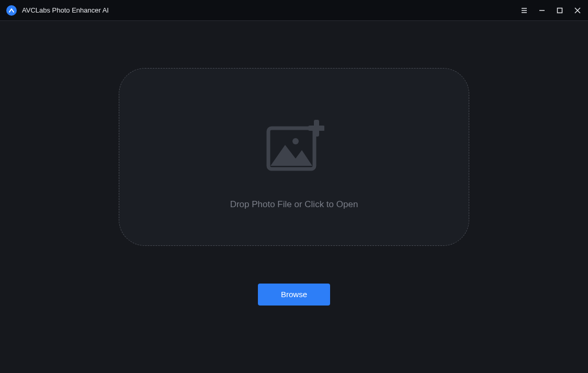 The width and height of the screenshot is (588, 373). I want to click on maximize-icon, so click(560, 10).